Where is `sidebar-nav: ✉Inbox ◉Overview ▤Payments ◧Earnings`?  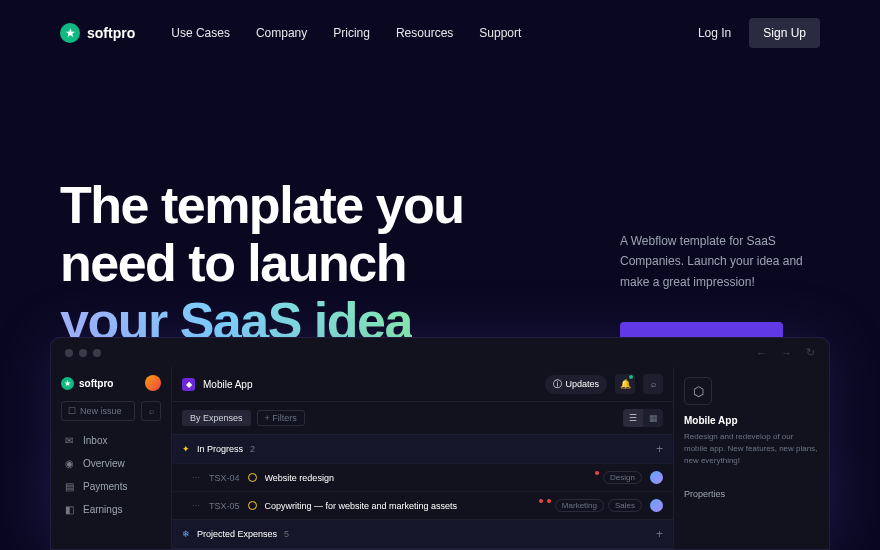
sidebar-nav: ✉Inbox ◉Overview ▤Payments ◧Earnings is located at coordinates (111, 475).